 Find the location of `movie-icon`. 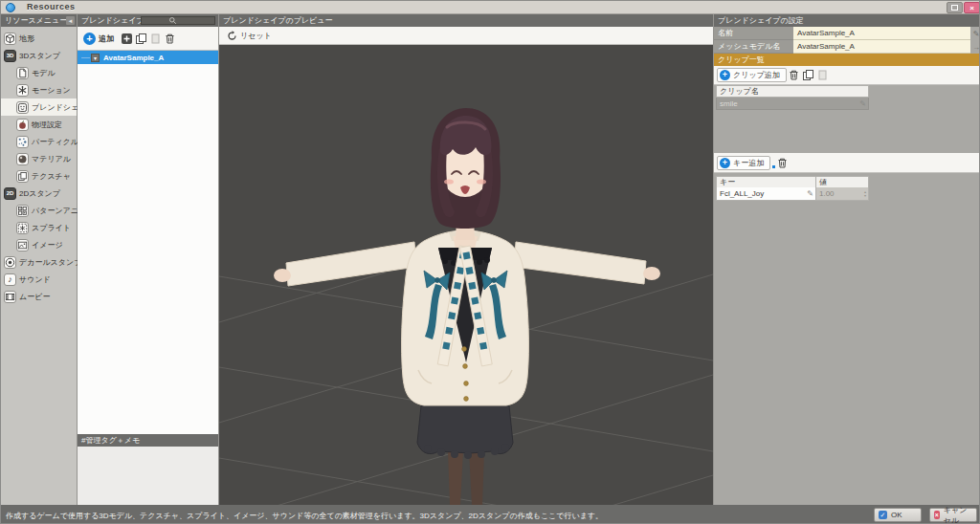

movie-icon is located at coordinates (10, 296).